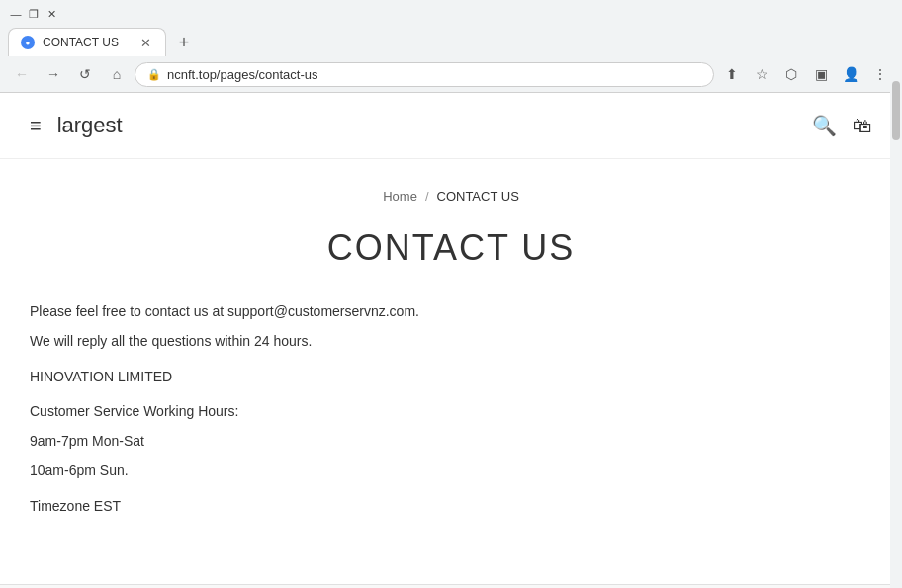 The image size is (902, 588). Describe the element at coordinates (34, 14) in the screenshot. I see `window-restore-btn: ❐` at that location.